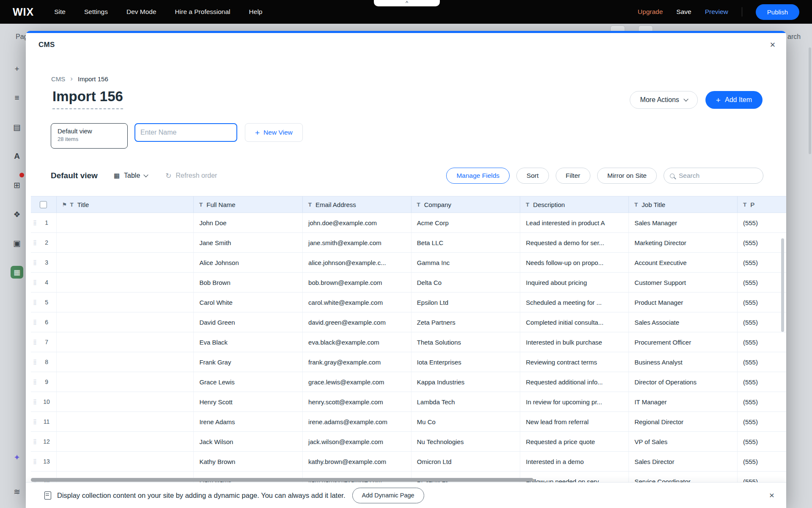 The image size is (812, 508). Describe the element at coordinates (248, 442) in the screenshot. I see `cell-full-name: Jack Wilson` at that location.